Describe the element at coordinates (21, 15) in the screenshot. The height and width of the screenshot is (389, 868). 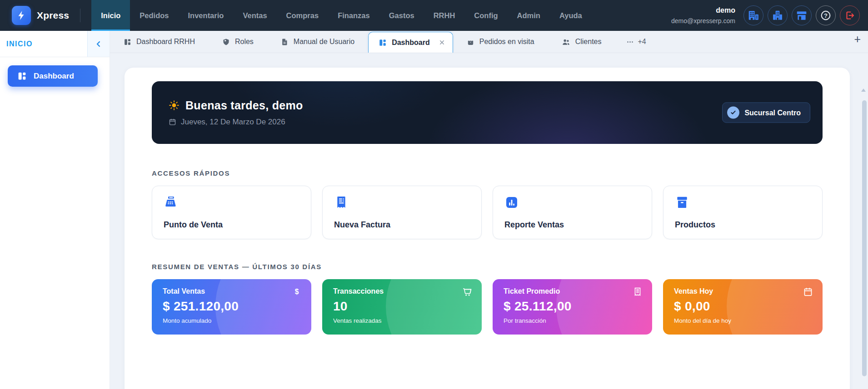
I see `app-logo` at that location.